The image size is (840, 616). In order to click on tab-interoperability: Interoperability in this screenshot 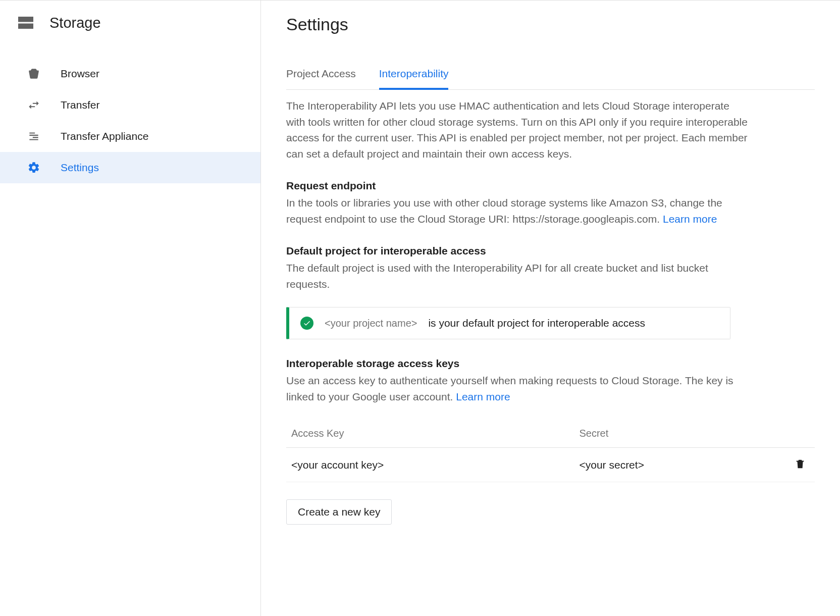, I will do `click(414, 76)`.